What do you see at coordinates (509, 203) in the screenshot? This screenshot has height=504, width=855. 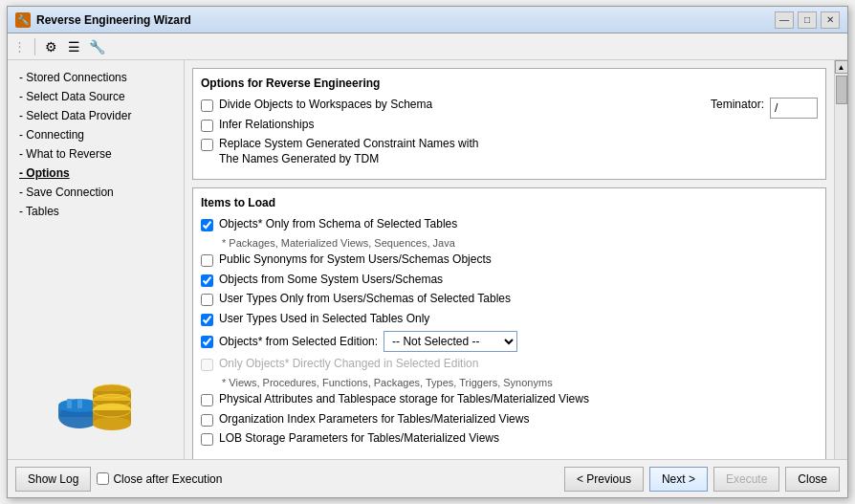 I see `items-section-title: Items to Load` at bounding box center [509, 203].